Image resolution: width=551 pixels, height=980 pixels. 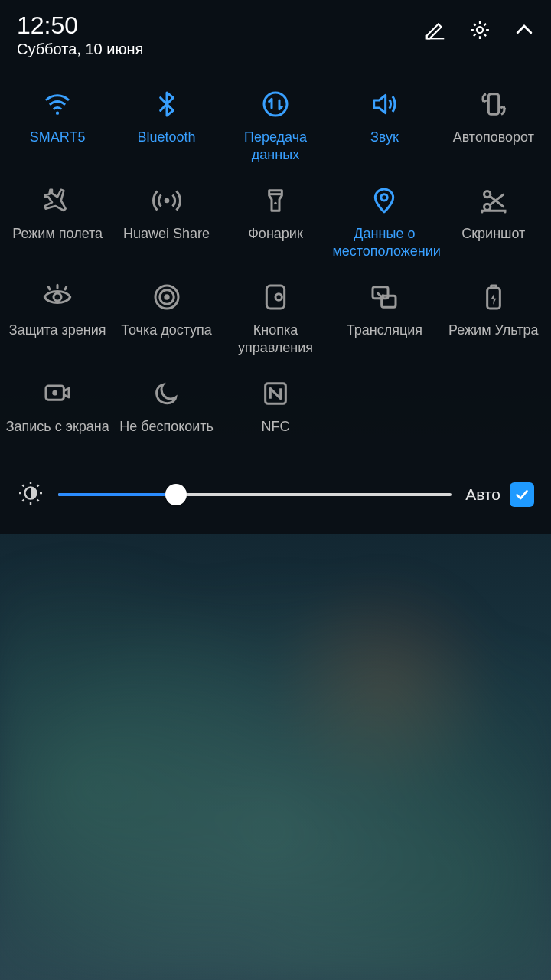 What do you see at coordinates (522, 495) in the screenshot?
I see `auto-brightness-checkbox` at bounding box center [522, 495].